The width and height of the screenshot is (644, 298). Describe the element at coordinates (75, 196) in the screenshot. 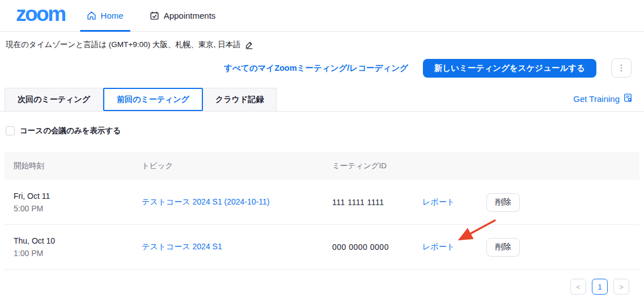

I see `meeting-date: Fri, Oct 11` at that location.